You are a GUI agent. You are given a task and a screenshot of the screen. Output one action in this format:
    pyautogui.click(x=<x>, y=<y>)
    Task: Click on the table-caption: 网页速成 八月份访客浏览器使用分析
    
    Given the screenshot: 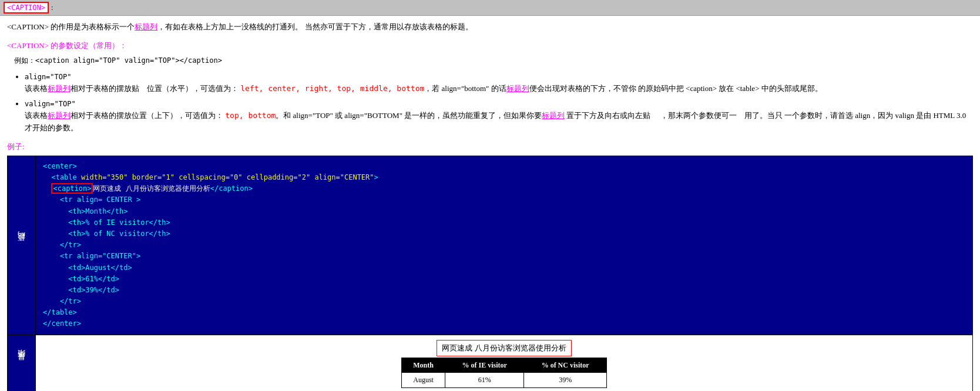 What is the action you would take?
    pyautogui.click(x=504, y=348)
    